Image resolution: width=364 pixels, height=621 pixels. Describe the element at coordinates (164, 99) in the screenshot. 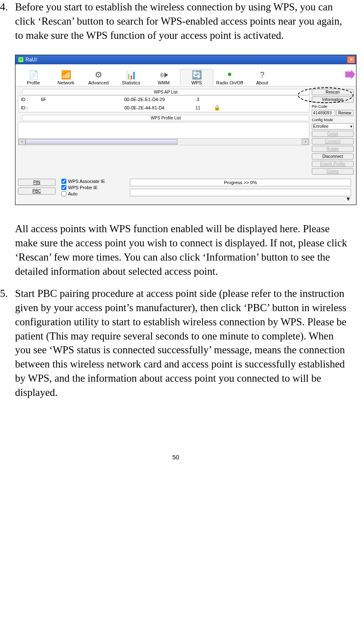

I see `ap-row: ID : 6F 00-0E-2E-E1-D4-29 3` at that location.